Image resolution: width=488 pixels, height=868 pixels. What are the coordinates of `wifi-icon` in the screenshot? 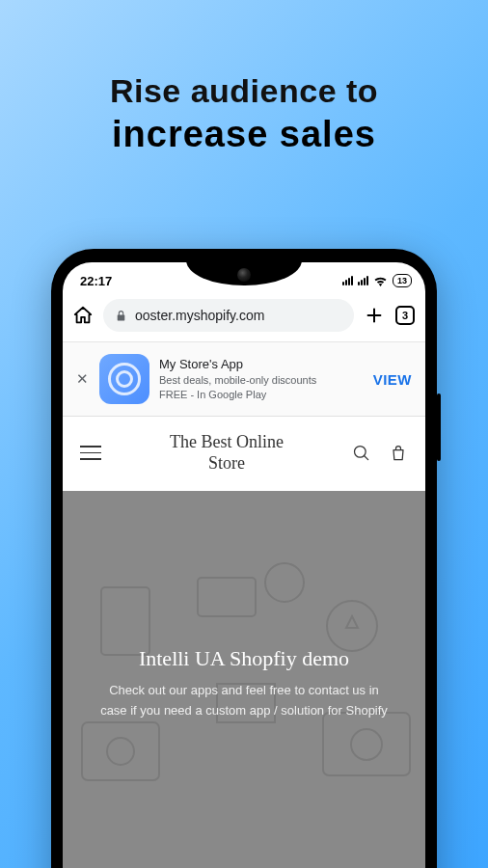 It's located at (380, 281).